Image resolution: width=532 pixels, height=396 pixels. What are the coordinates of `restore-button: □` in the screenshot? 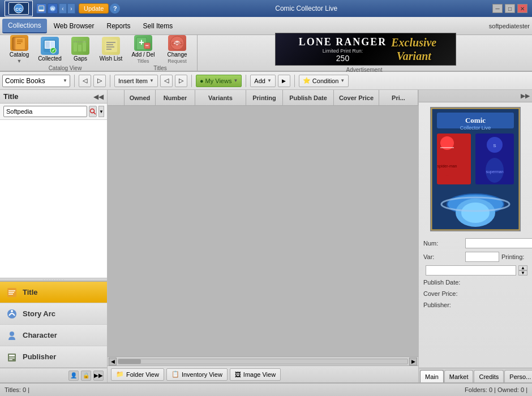 It's located at (510, 8).